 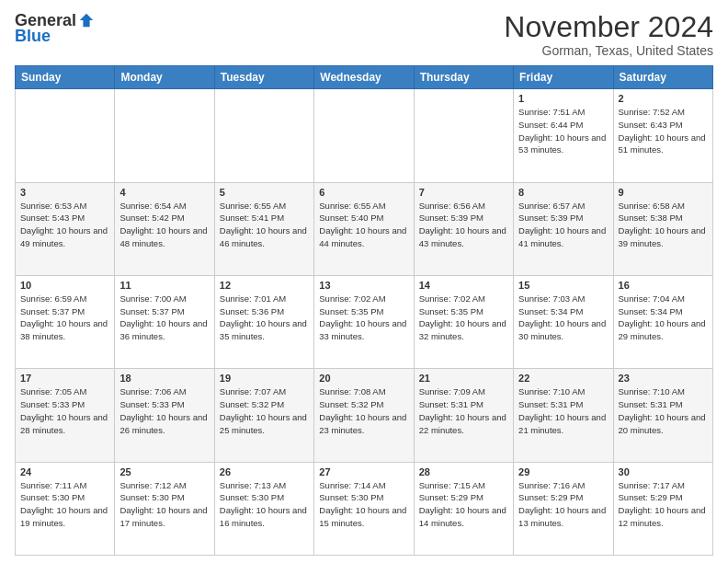 I want to click on day-info: Sunrise: 7:10 AM Sunset: 5:31 PM Dayligh…, so click(x=664, y=410).